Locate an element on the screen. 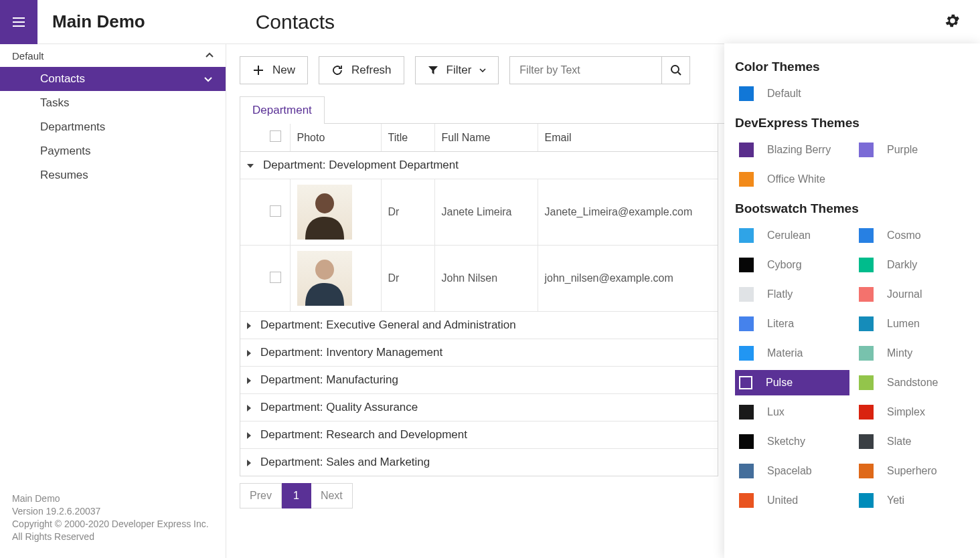 This screenshot has width=980, height=558. page-prev: Prev is located at coordinates (261, 496).